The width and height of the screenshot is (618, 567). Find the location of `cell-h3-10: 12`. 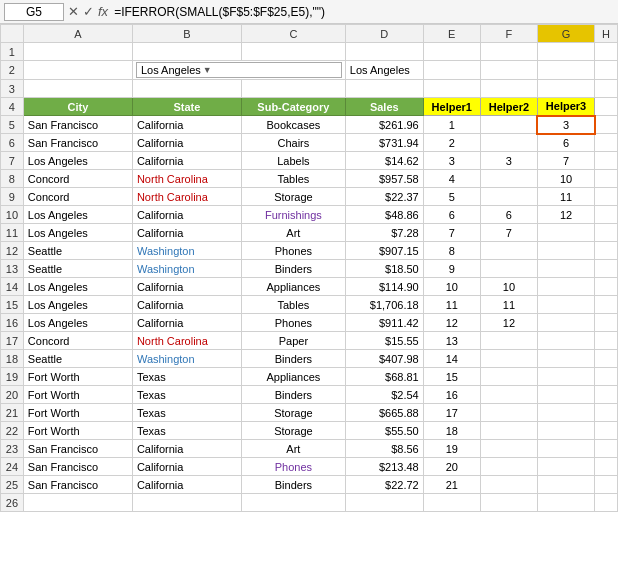

cell-h3-10: 12 is located at coordinates (566, 215).